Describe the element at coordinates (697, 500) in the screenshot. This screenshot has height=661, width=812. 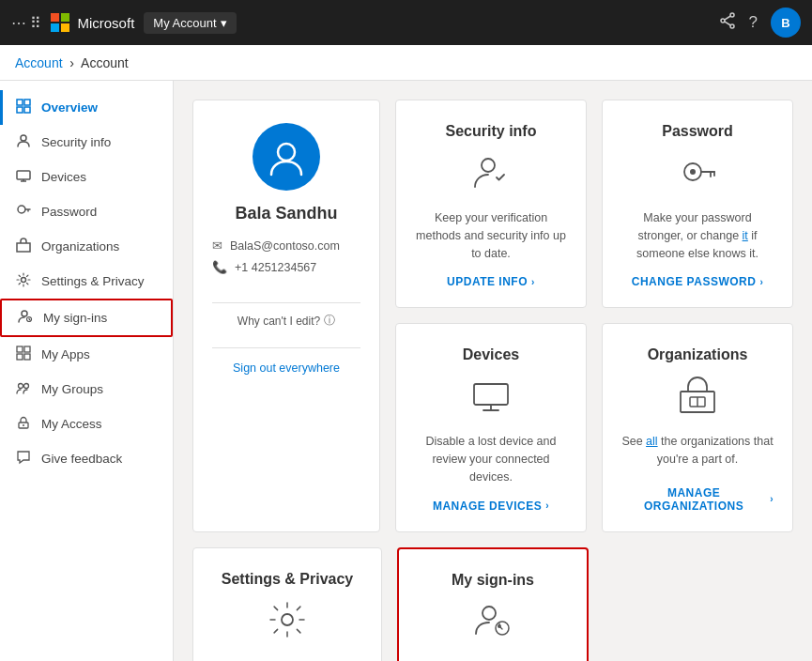
I see `organizations-card-link: MANAGE ORGANIZATIONS ›` at that location.